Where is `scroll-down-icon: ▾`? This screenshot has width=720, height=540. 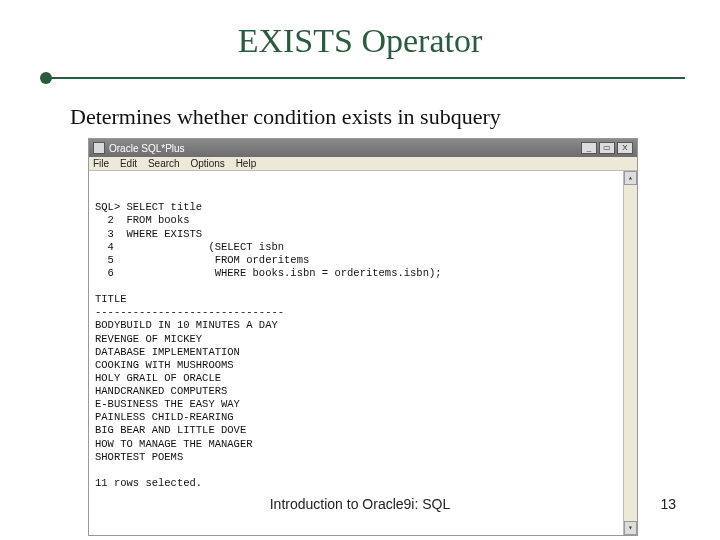 scroll-down-icon: ▾ is located at coordinates (630, 528).